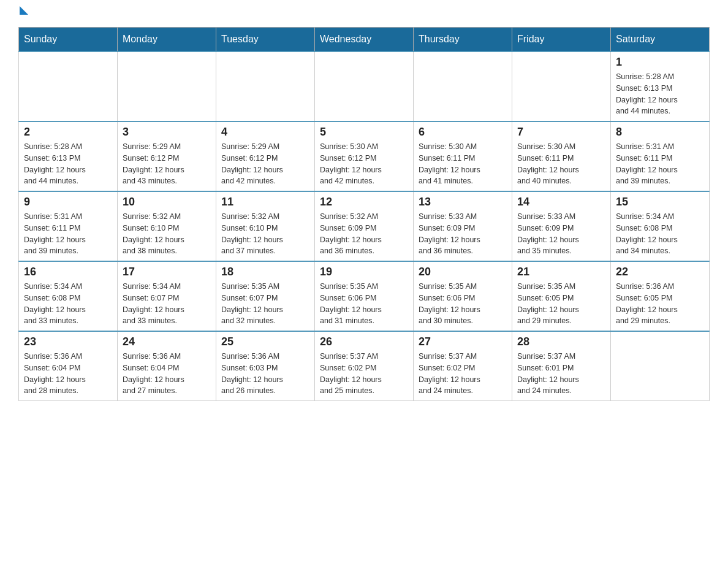  What do you see at coordinates (463, 366) in the screenshot?
I see `calendar-day-cell: 27Sunrise: 5:37 AM Sunset: 6:02 PM Dayli…` at bounding box center [463, 366].